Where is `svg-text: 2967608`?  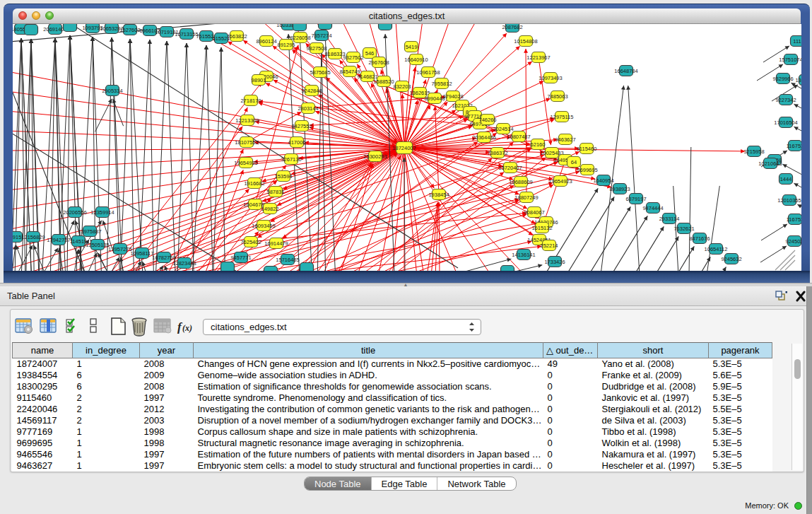 svg-text: 2967608 is located at coordinates (379, 62).